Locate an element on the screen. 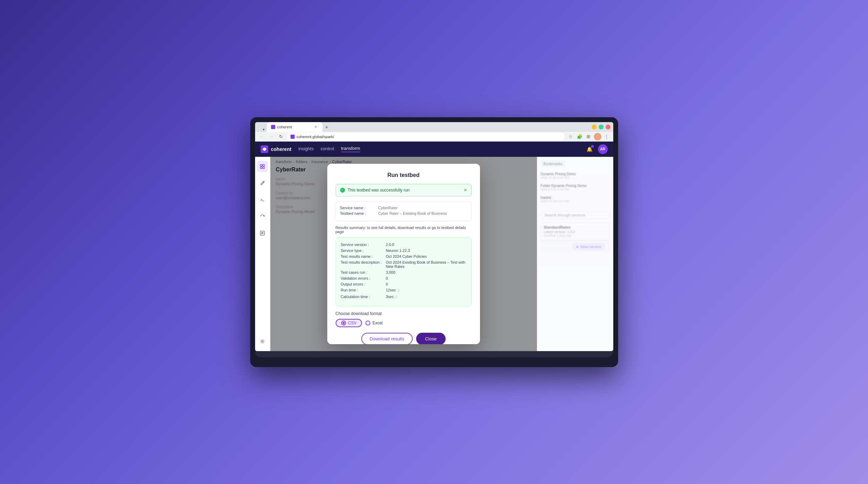 This screenshot has height=484, width=868. reload-btn: ↻ is located at coordinates (281, 137).